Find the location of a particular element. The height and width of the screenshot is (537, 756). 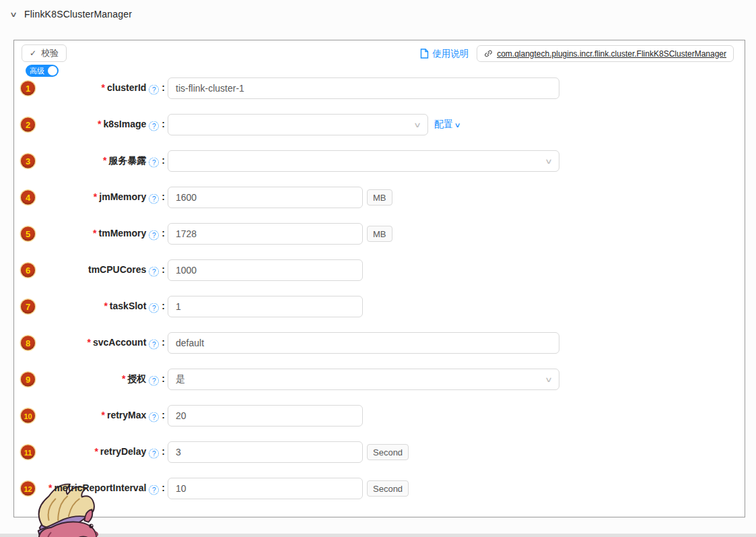

field-value: 10 is located at coordinates (181, 488).